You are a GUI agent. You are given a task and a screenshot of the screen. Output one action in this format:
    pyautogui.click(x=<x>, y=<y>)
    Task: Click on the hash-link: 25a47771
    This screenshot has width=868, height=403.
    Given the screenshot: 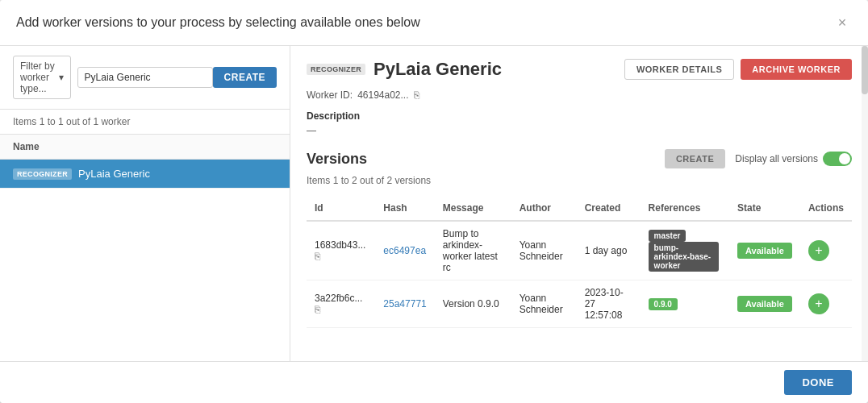 What is the action you would take?
    pyautogui.click(x=405, y=304)
    